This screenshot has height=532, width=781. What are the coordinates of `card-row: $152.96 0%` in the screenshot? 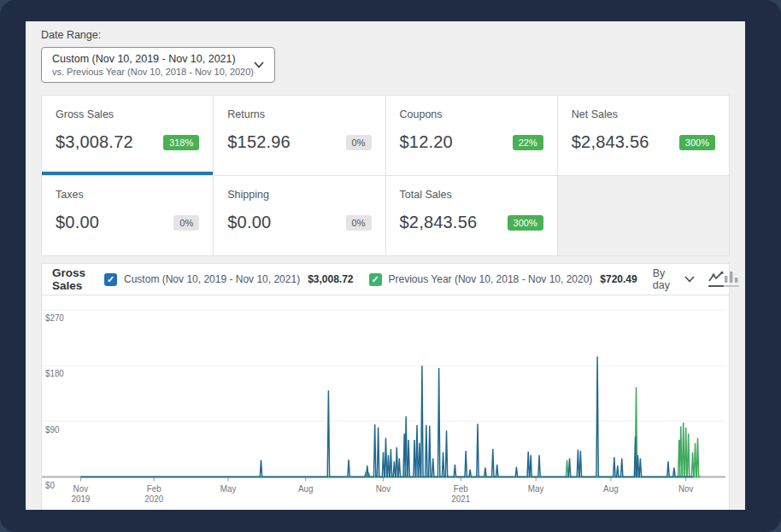 It's located at (299, 142).